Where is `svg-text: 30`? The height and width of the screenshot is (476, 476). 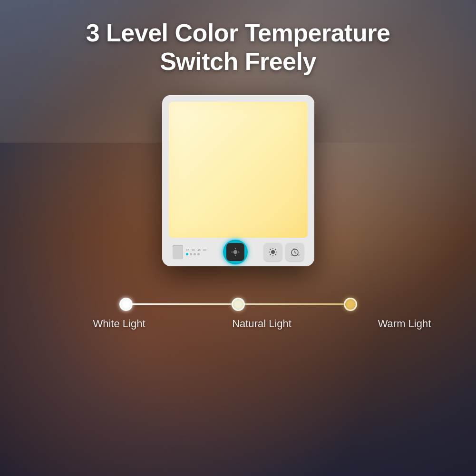 svg-text: 30 is located at coordinates (299, 255).